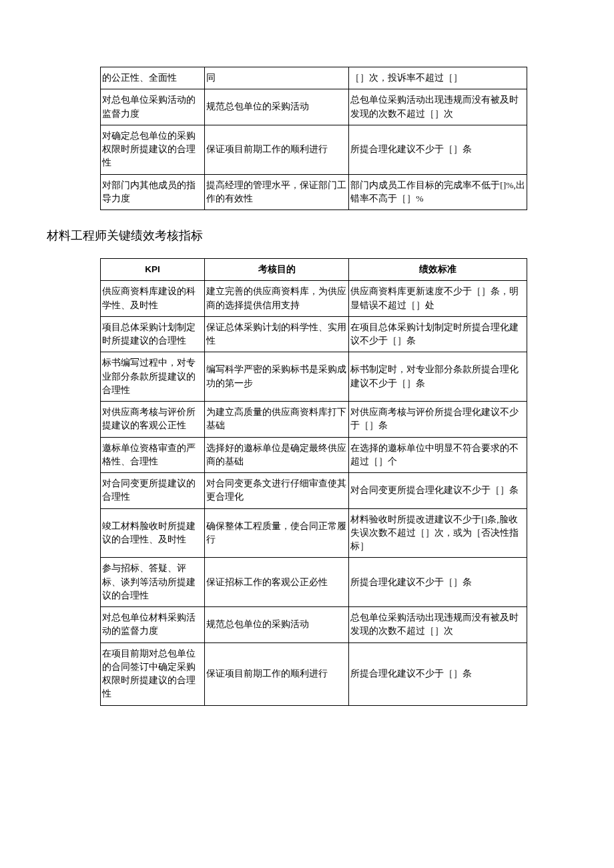 This screenshot has height=868, width=614. I want to click on cell-kpi: 对合同变更所提建议的合理性, so click(153, 491).